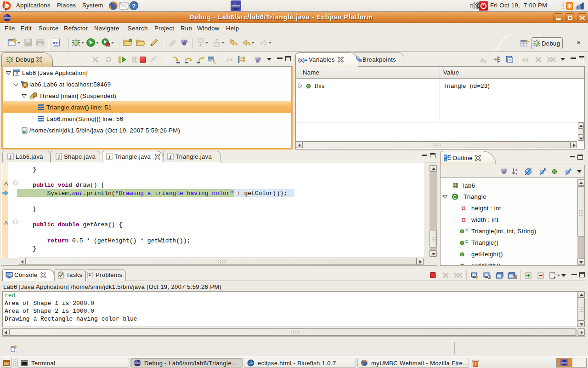 This screenshot has width=588, height=368. What do you see at coordinates (303, 60) in the screenshot?
I see `svg-text: (x)=` at bounding box center [303, 60].